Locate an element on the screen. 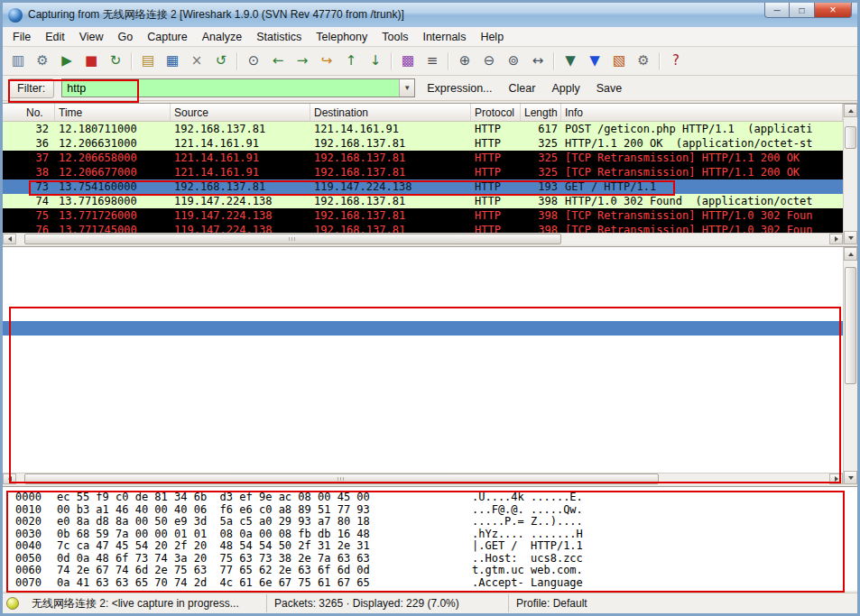 The width and height of the screenshot is (860, 616). menu-item: Tools is located at coordinates (395, 37).